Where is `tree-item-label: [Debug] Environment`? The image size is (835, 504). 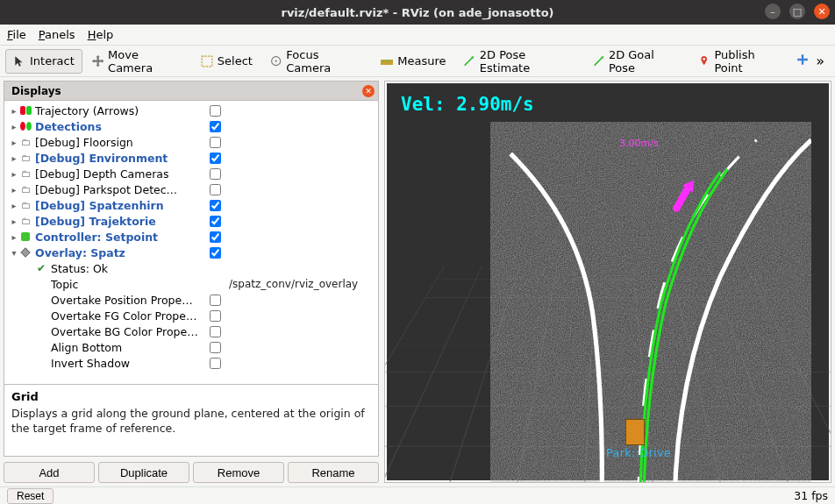
tree-item-label: [Debug] Environment is located at coordinates (123, 158).